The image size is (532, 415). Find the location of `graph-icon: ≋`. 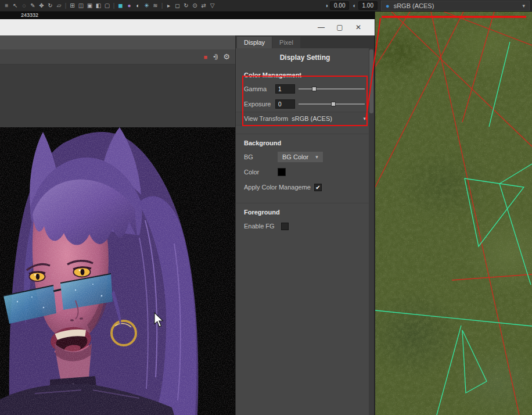

graph-icon: ≋ is located at coordinates (156, 6).